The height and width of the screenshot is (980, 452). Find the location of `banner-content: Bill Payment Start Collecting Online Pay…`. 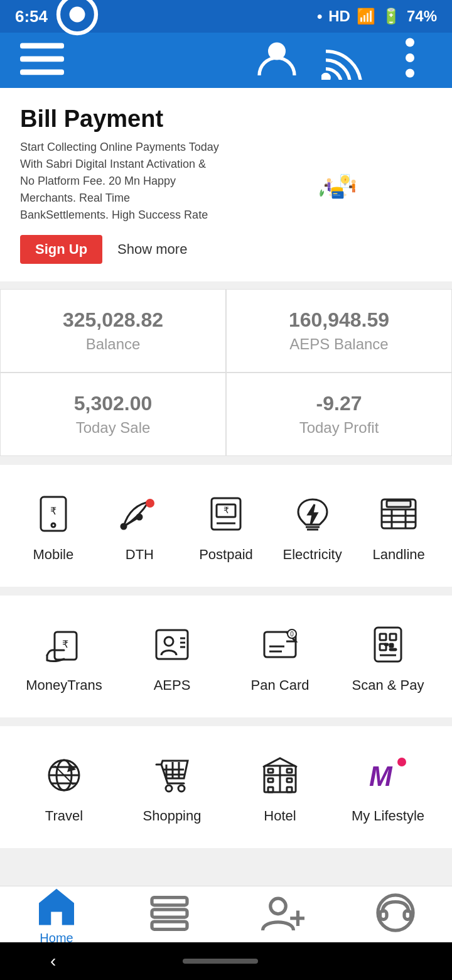

banner-content: Bill Payment Start Collecting Online Pay… is located at coordinates (121, 185).